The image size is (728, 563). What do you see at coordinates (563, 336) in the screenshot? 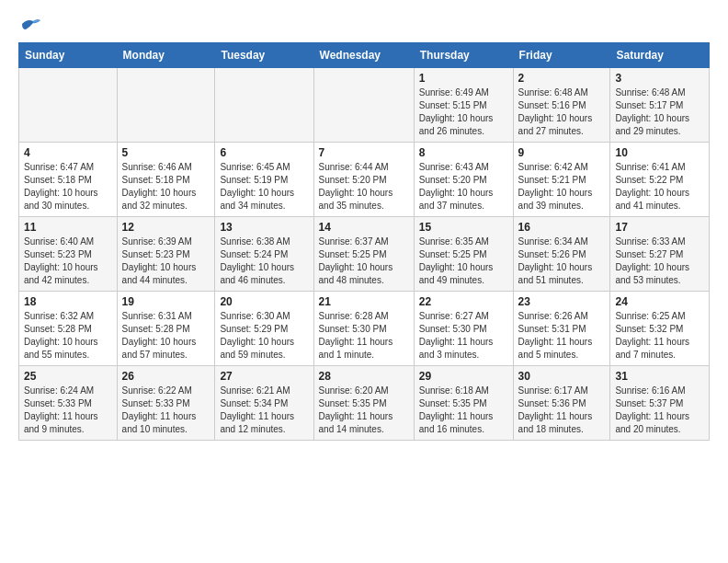
I see `cell-info-text: Sunrise: 6:26 AMSunset: 5:31 PMDaylight:…` at bounding box center [563, 336].